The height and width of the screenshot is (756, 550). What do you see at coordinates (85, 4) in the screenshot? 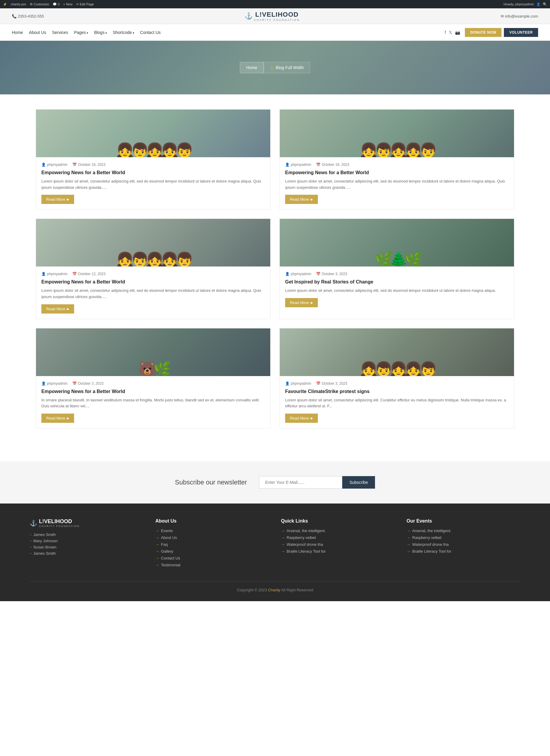
I see `admin-edit-page: ✏ Edit Page` at bounding box center [85, 4].